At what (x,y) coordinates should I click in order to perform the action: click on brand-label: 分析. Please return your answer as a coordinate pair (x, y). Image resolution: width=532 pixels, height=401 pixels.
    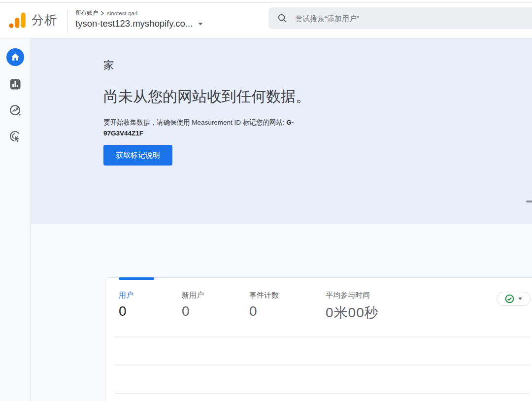
    Looking at the image, I should click on (44, 20).